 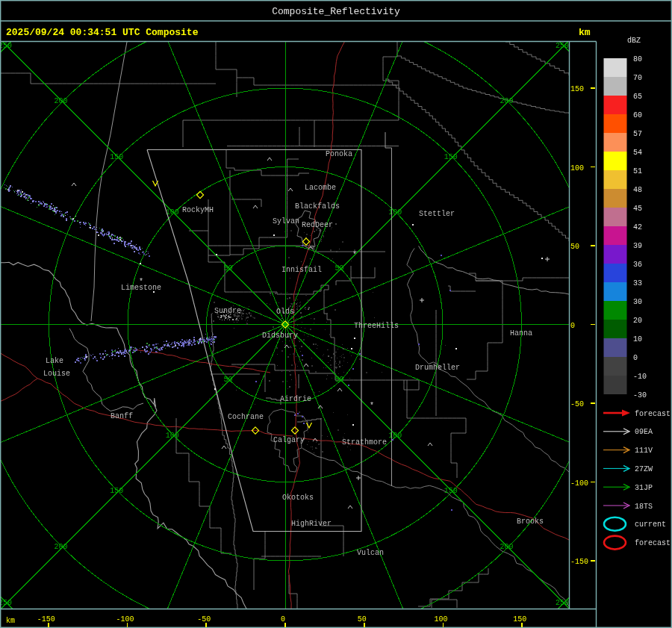 What do you see at coordinates (638, 172) in the screenshot?
I see `svg-text: 51` at bounding box center [638, 172].